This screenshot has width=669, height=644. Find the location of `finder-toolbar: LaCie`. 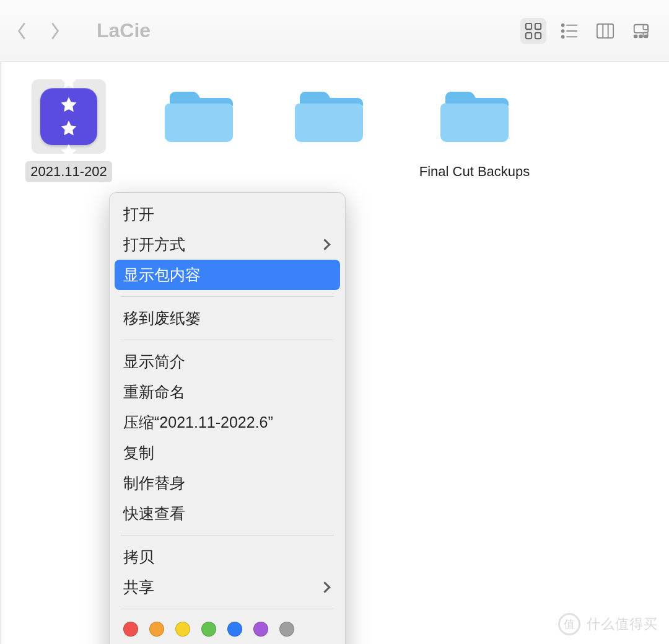

finder-toolbar: LaCie is located at coordinates (334, 31).